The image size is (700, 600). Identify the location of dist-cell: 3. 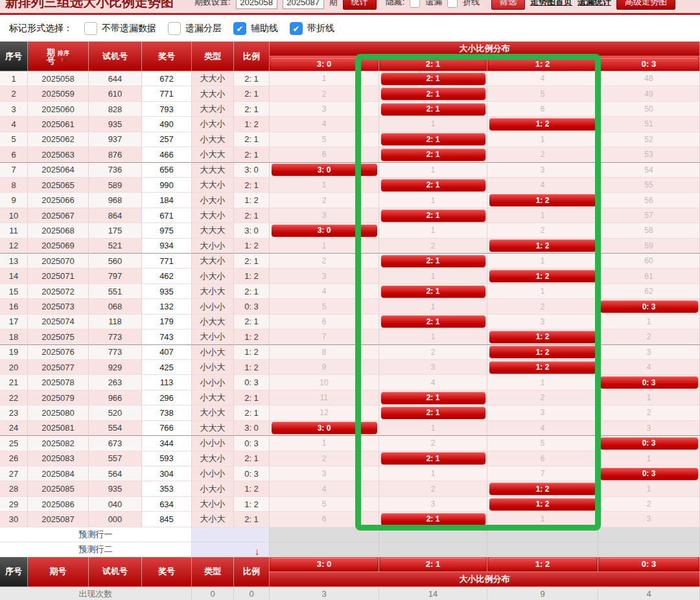
(324, 474).